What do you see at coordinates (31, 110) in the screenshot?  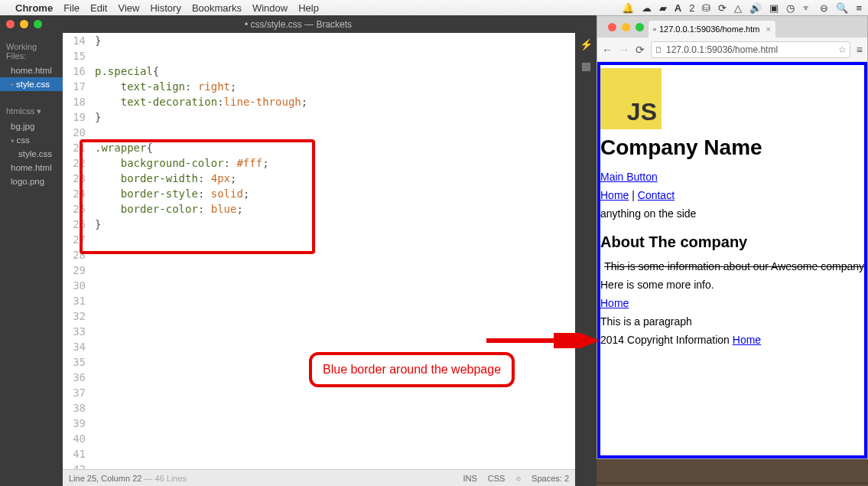 I see `project-header: htmlcss ▾` at bounding box center [31, 110].